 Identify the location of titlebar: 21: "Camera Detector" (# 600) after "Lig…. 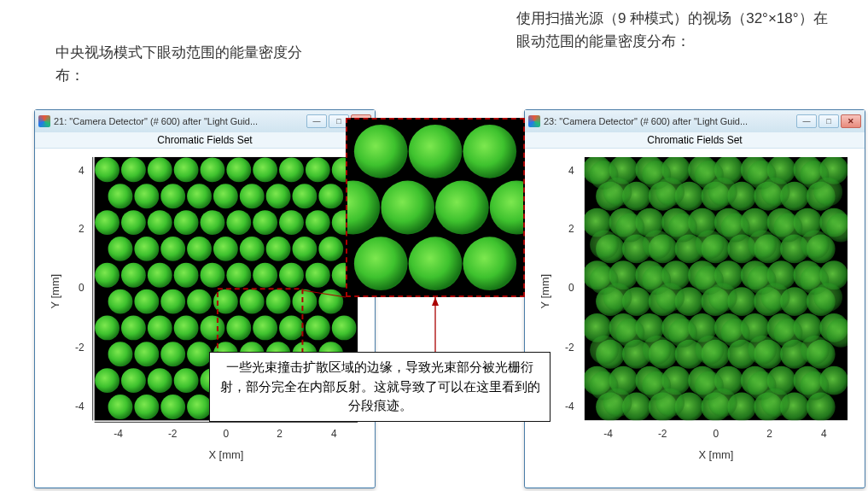
(205, 121).